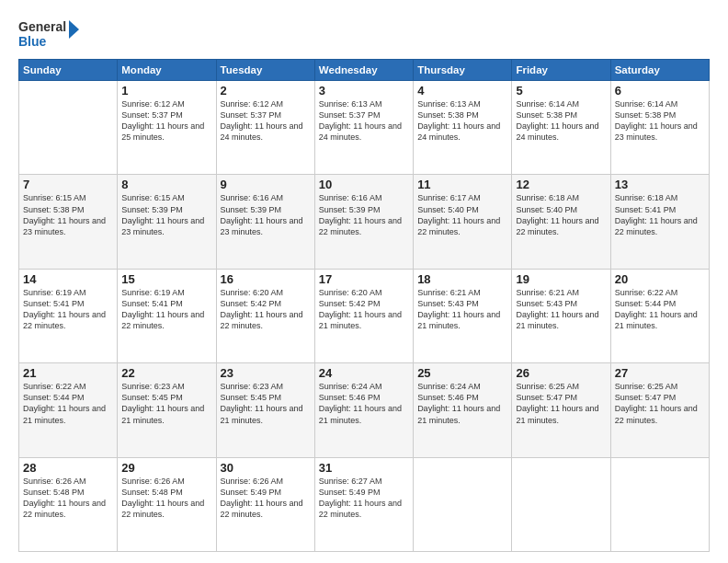 This screenshot has height=563, width=728. I want to click on day-info: Sunrise: 6:20 AM Sunset: 5:42 PM Dayligh…, so click(364, 309).